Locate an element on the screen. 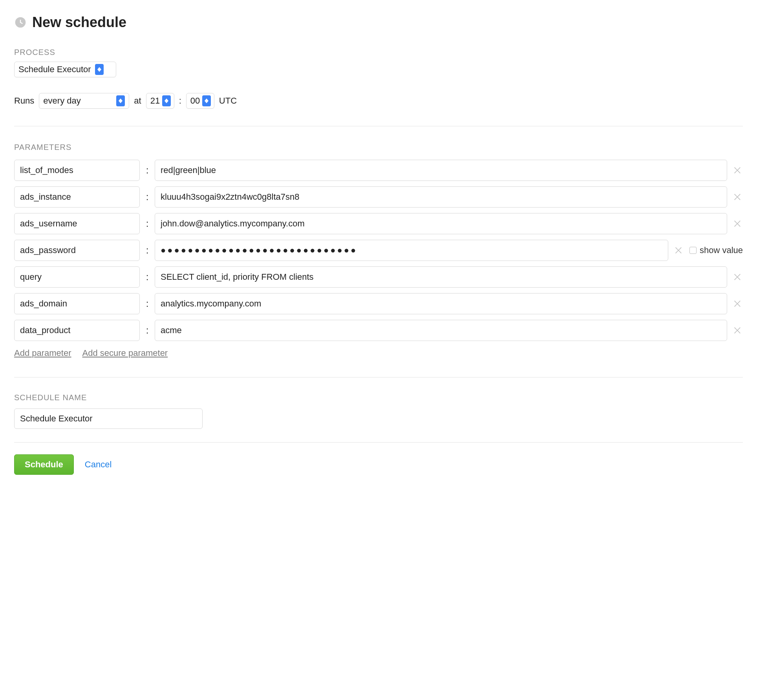 This screenshot has width=757, height=700. minute-value: 00 is located at coordinates (195, 101).